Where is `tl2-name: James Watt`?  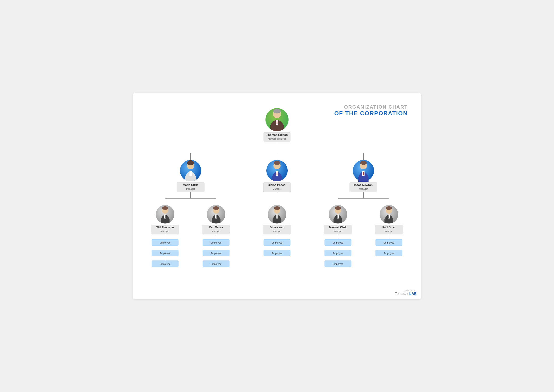 tl2-name: James Watt is located at coordinates (277, 227).